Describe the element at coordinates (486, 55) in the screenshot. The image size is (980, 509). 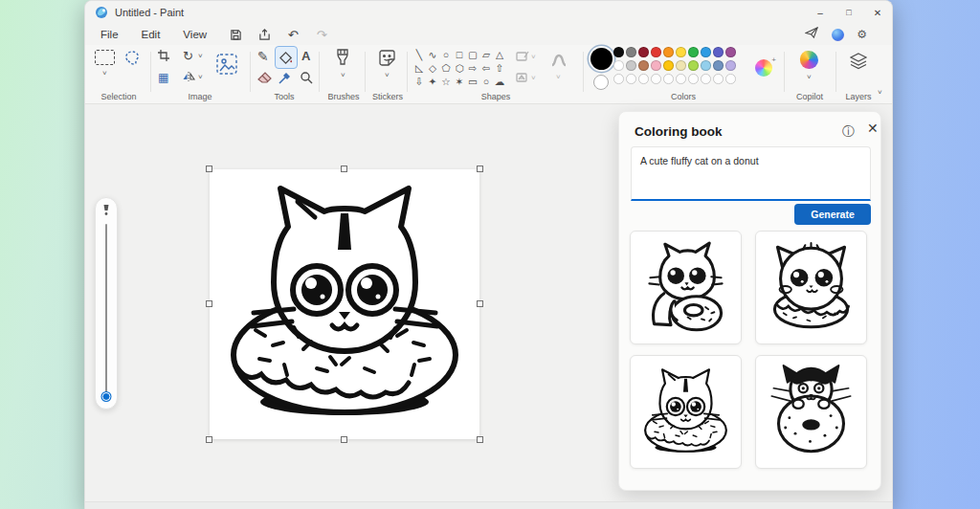
I see `shape-polygon: ▱` at that location.